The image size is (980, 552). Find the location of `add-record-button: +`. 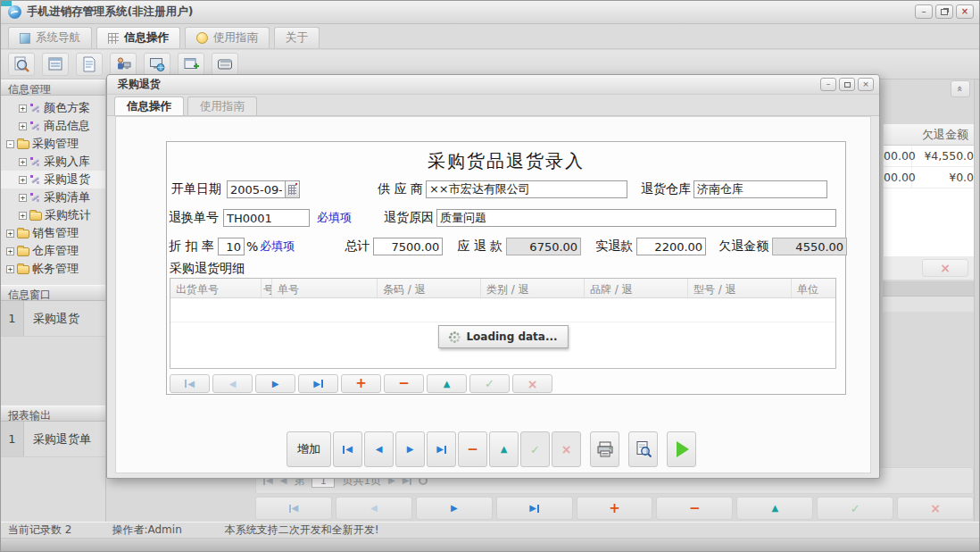

add-record-button: + is located at coordinates (615, 508).